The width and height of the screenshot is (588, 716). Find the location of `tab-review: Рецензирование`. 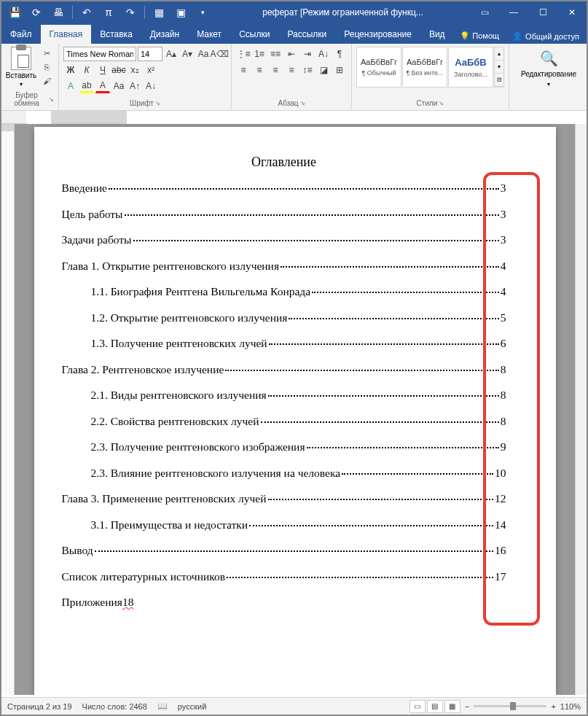

tab-review: Рецензирование is located at coordinates (377, 34).